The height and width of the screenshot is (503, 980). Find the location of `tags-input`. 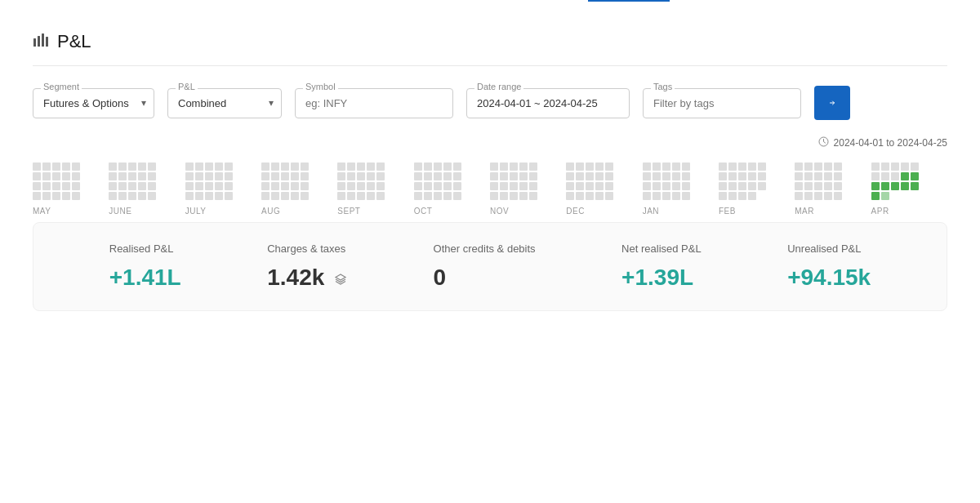

tags-input is located at coordinates (722, 103).